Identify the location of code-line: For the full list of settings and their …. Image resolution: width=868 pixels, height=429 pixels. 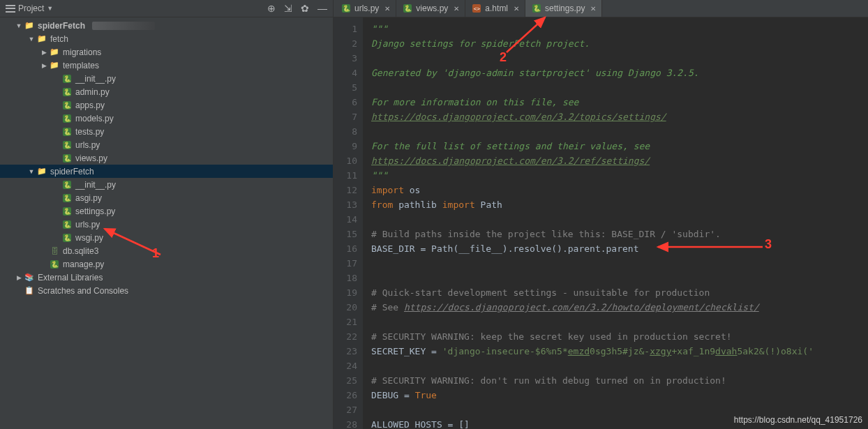
(620, 146).